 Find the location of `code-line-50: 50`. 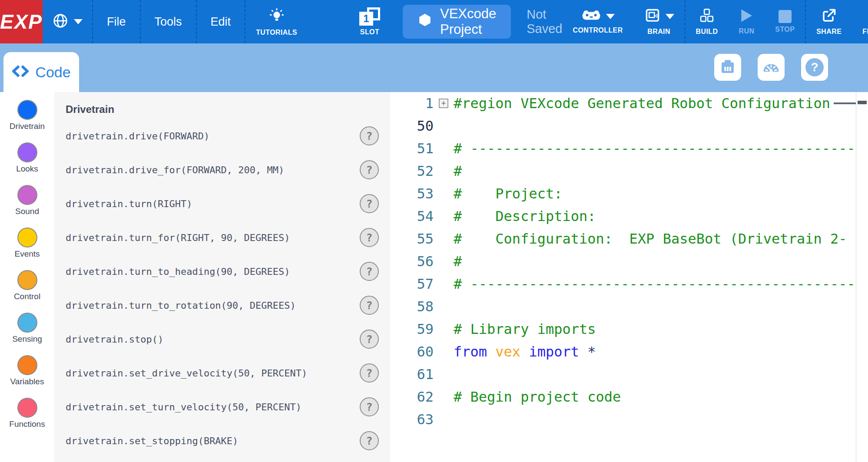

code-line-50: 50 is located at coordinates (629, 126).